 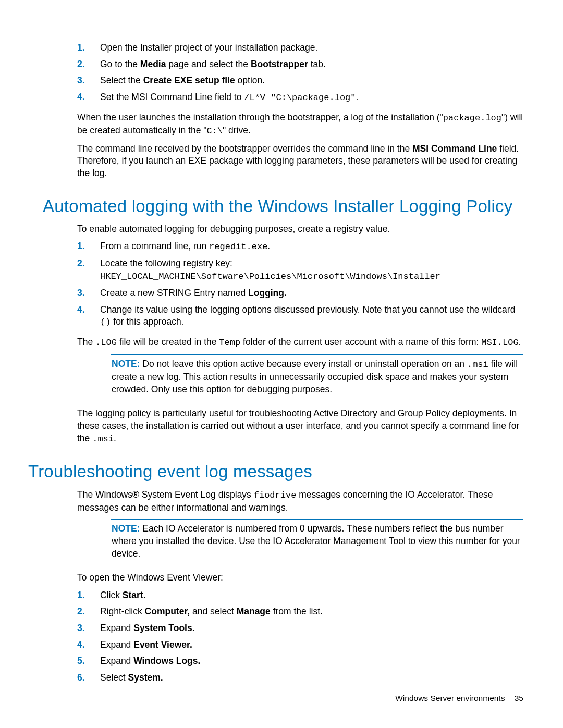 I want to click on paragraph: The command line received by the bootstr…, so click(x=300, y=162).